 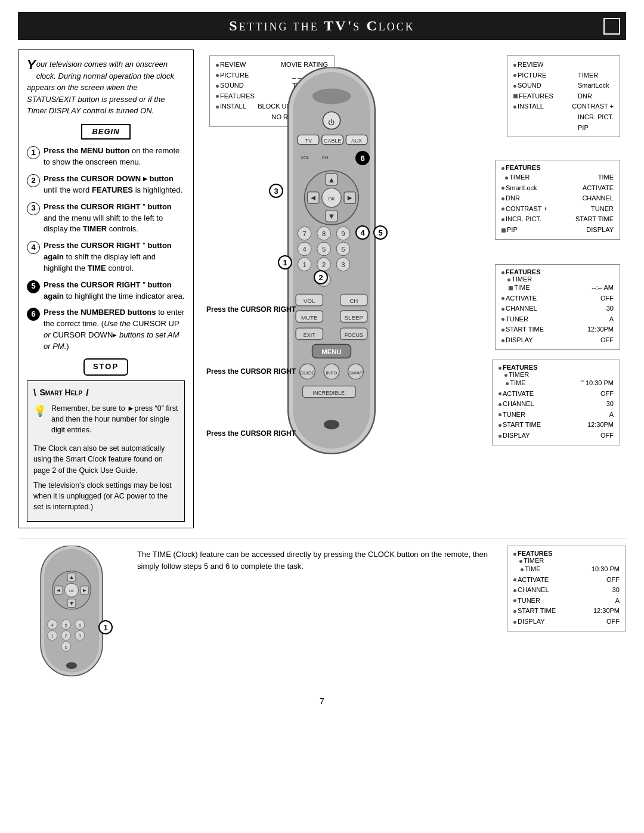 What do you see at coordinates (533, 97) in the screenshot?
I see `s2r4-left: FEATURES` at bounding box center [533, 97].